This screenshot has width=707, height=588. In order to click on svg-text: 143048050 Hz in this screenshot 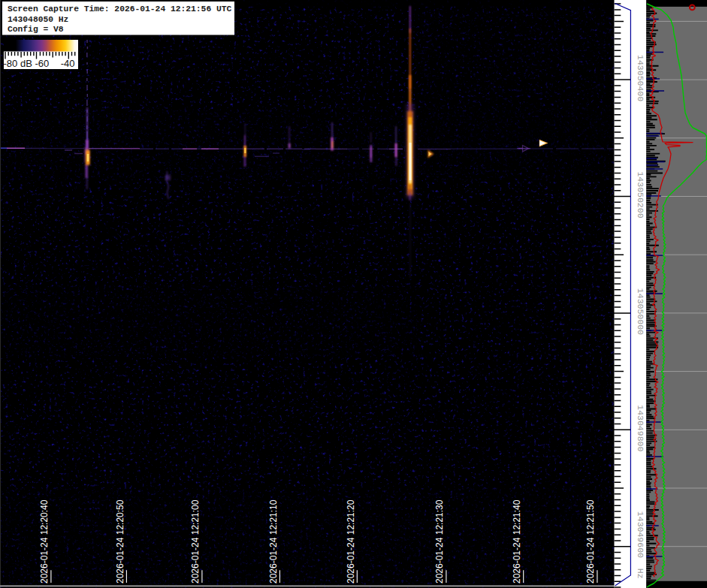, I will do `click(38, 20)`.